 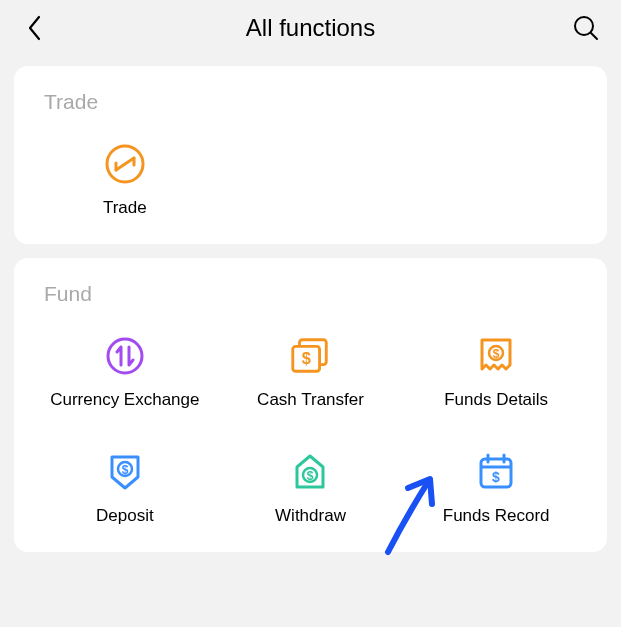 What do you see at coordinates (310, 400) in the screenshot?
I see `func-label: Cash Transfer` at bounding box center [310, 400].